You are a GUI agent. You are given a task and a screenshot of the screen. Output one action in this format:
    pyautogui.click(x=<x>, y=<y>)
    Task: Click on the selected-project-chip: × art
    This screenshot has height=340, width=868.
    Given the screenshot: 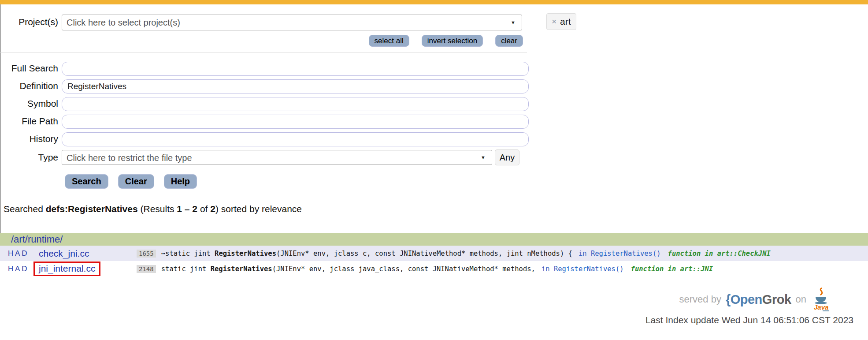 What is the action you would take?
    pyautogui.click(x=561, y=22)
    